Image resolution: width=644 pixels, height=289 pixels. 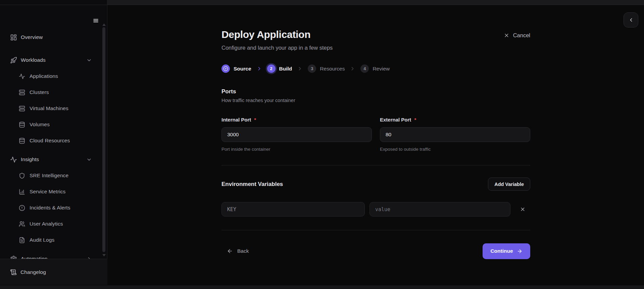 I want to click on activity-icon, so click(x=13, y=160).